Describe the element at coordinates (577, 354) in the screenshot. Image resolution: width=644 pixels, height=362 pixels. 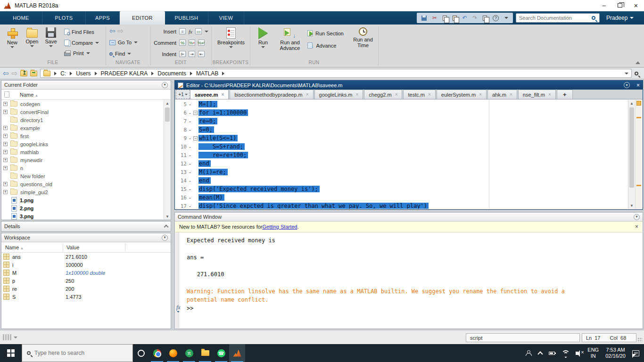
I see `volume-muted-icon` at that location.